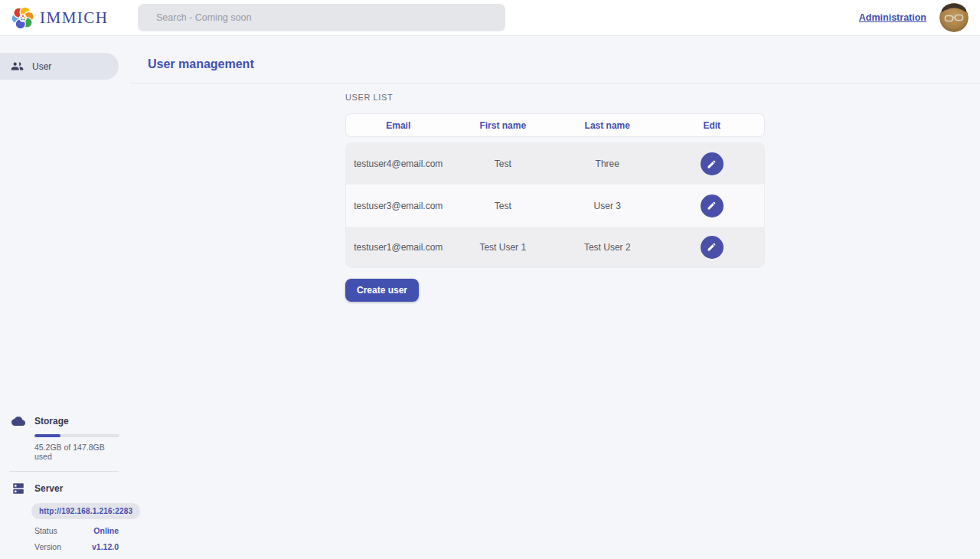  I want to click on column-header-email: Email, so click(398, 126).